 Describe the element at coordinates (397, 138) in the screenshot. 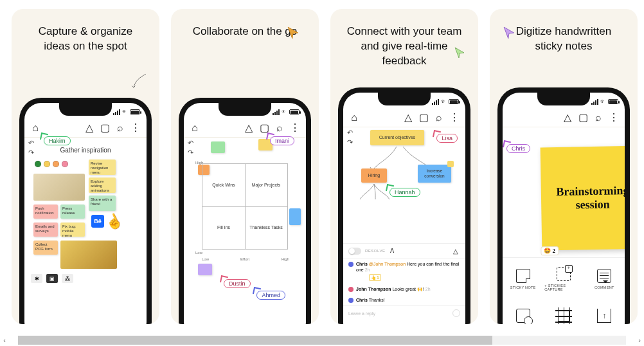

I see `mindmap-root: Current objectives` at that location.